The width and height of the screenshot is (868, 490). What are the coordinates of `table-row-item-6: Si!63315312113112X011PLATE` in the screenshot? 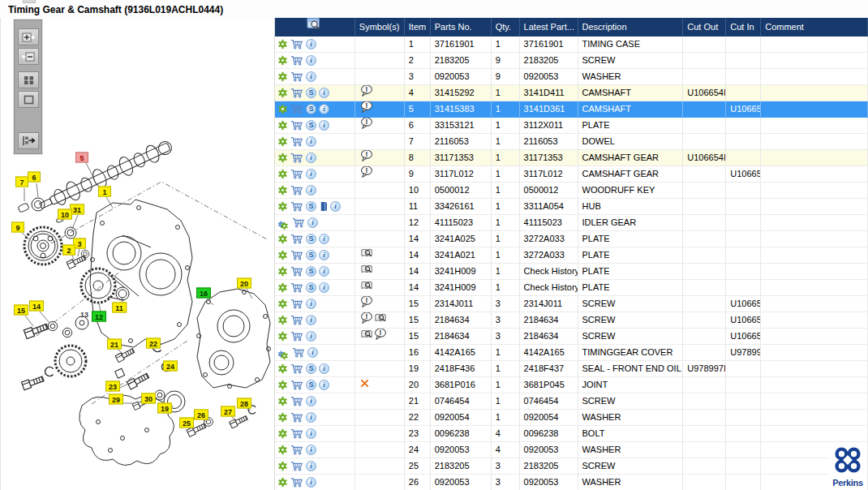 It's located at (571, 126).